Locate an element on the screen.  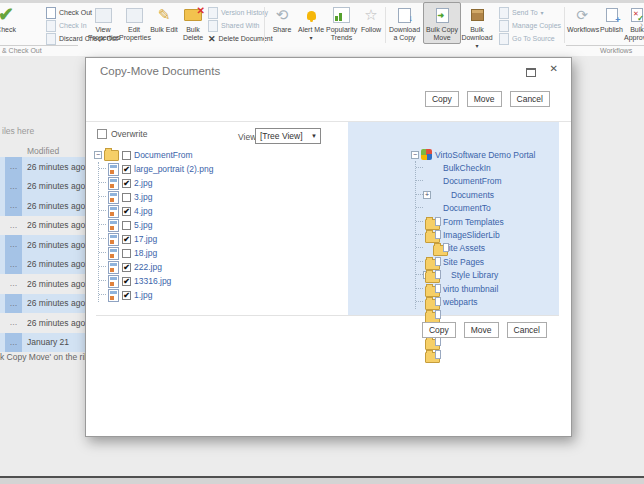
file-name: 5.jpg is located at coordinates (143, 225).